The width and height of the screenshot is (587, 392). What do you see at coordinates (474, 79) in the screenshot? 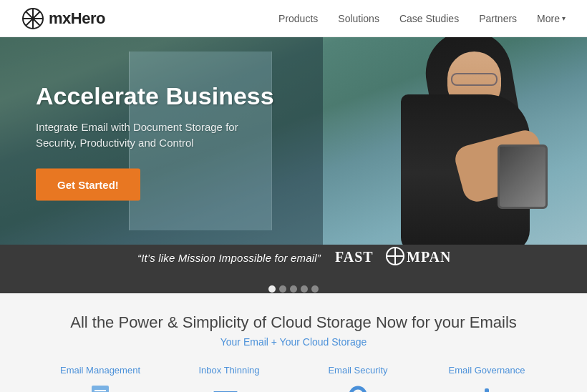
I see `hero-glasses` at bounding box center [474, 79].